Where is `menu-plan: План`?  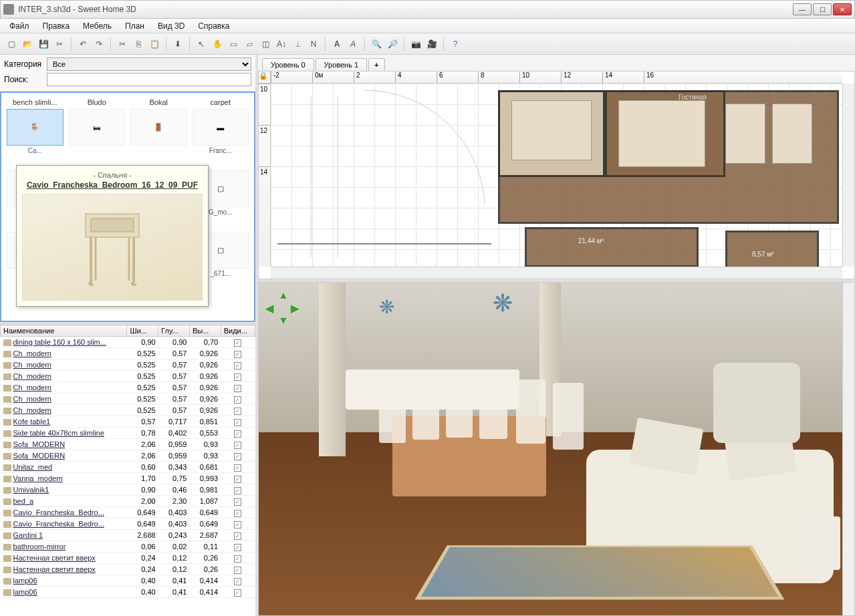
menu-plan: План is located at coordinates (135, 26).